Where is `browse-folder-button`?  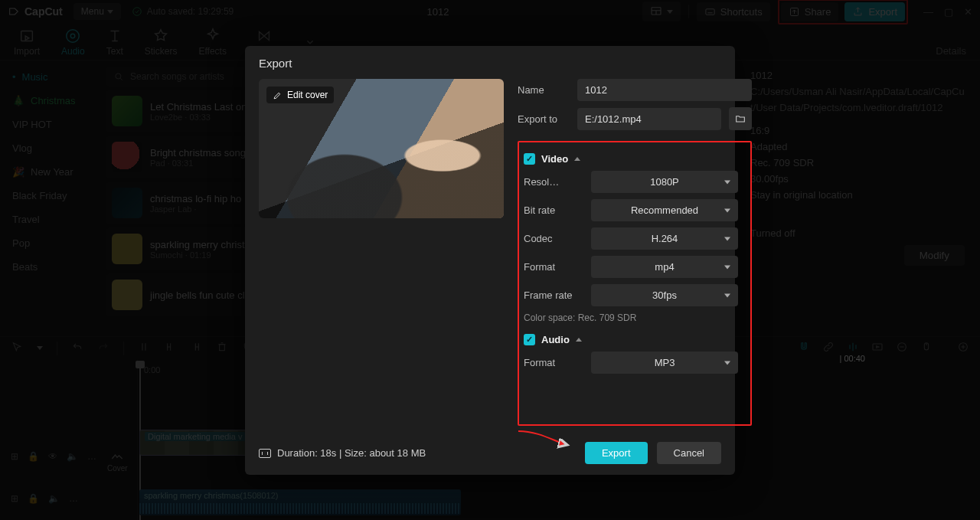 browse-folder-button is located at coordinates (740, 119).